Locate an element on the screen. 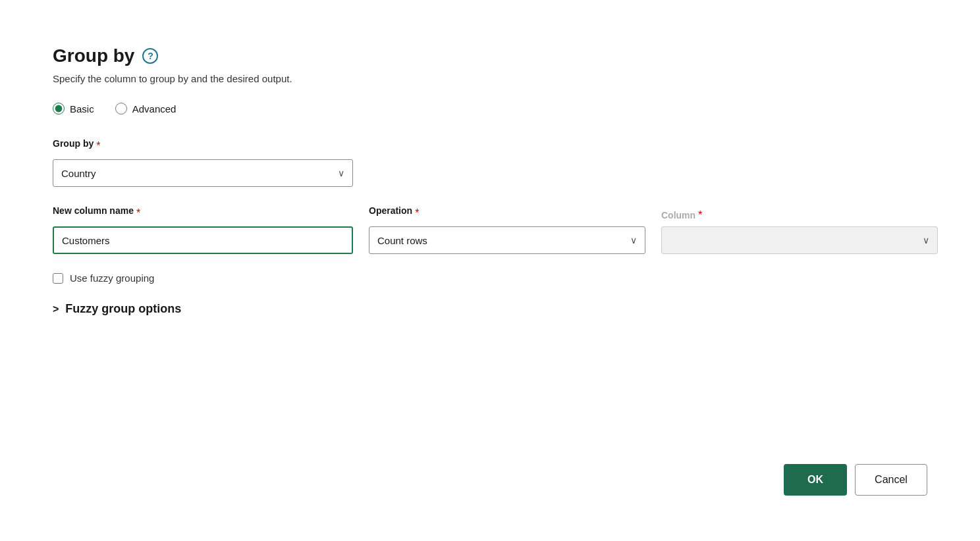 This screenshot has width=980, height=541. column-chevron-icon: ∨ is located at coordinates (926, 240).